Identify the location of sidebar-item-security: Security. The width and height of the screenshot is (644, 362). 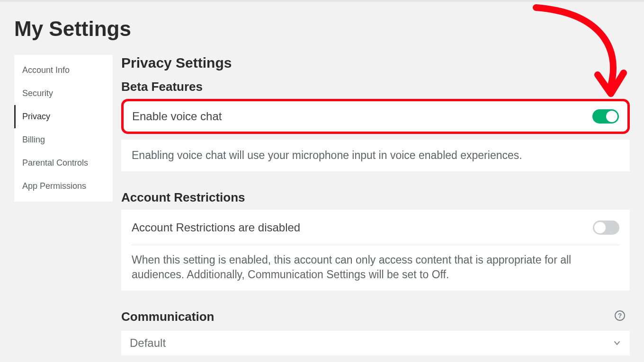
(63, 94).